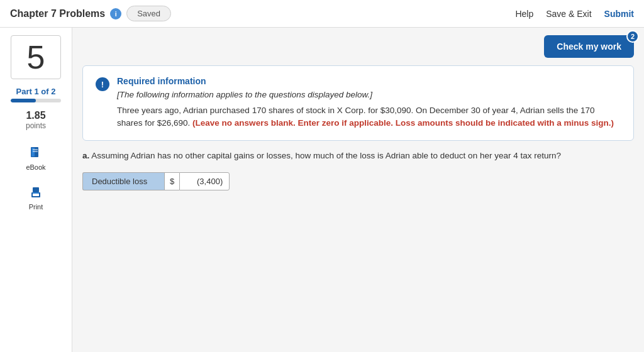  I want to click on answer-row: Deductible loss $, so click(358, 181).